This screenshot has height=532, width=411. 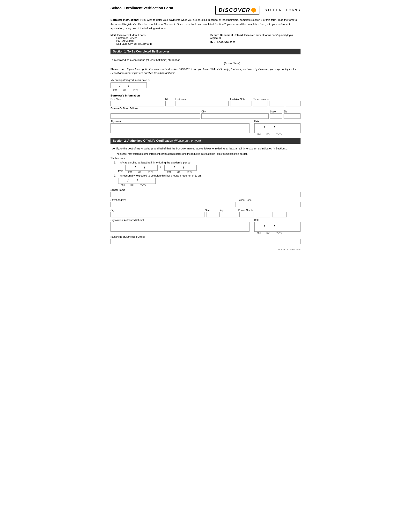 What do you see at coordinates (206, 182) in the screenshot?
I see `item2-date-group: / / MM DD YYYY` at bounding box center [206, 182].